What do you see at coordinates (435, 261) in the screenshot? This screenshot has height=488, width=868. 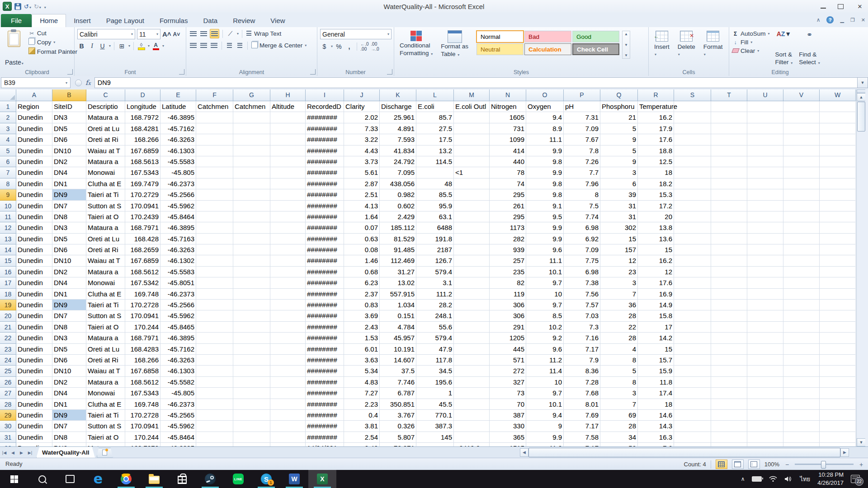 I see `cell: 126.7` at bounding box center [435, 261].